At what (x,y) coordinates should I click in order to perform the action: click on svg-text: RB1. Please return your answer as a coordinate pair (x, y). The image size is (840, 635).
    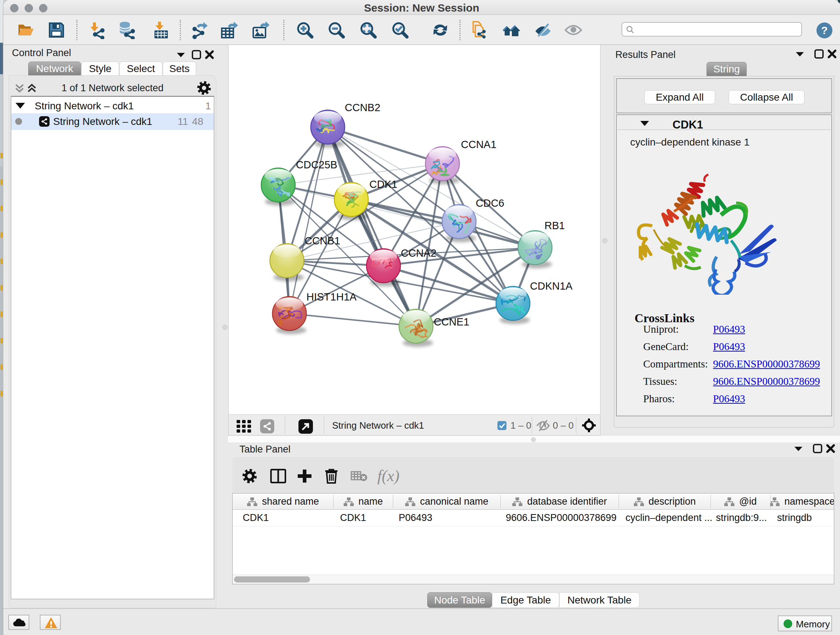
    Looking at the image, I should click on (554, 226).